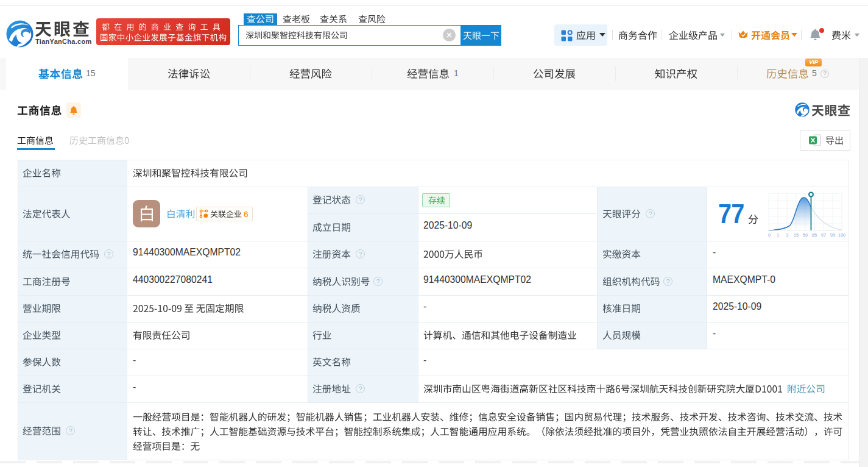  I want to click on svg-text: 0, so click(769, 235).